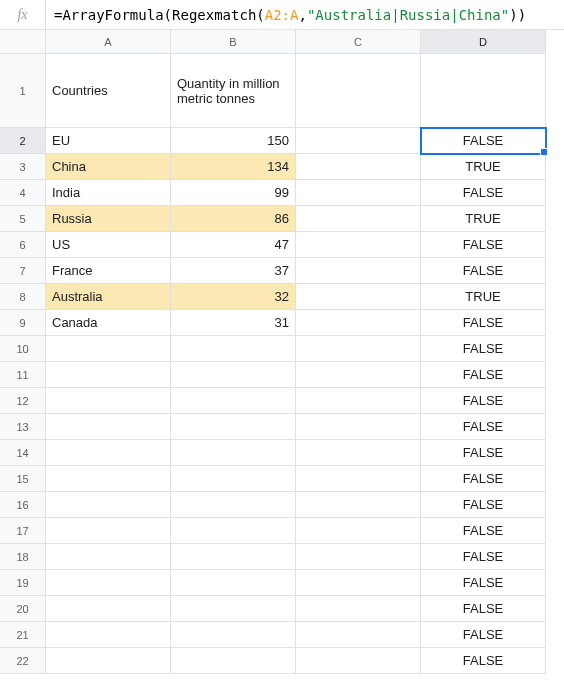 The width and height of the screenshot is (564, 688). I want to click on select-all-corner, so click(23, 42).